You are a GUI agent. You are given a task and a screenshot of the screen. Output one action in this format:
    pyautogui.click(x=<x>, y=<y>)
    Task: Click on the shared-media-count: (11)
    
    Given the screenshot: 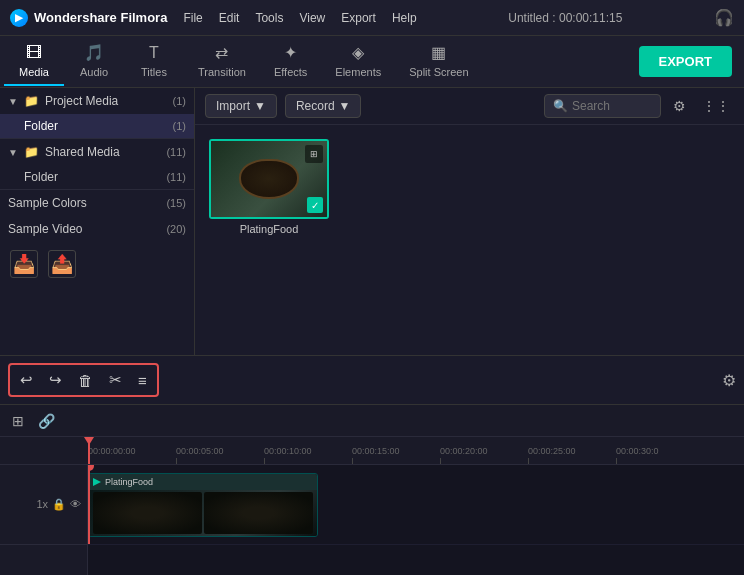 What is the action you would take?
    pyautogui.click(x=176, y=152)
    